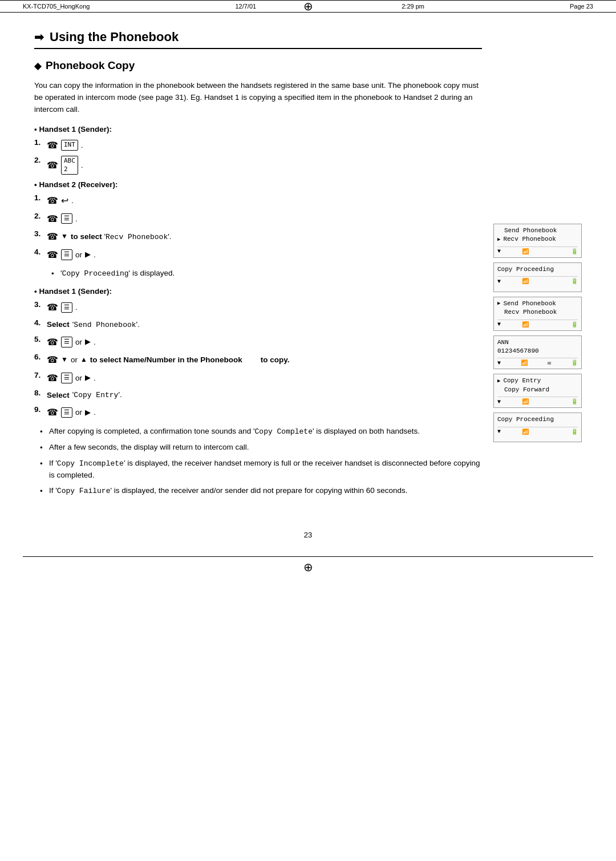  Describe the element at coordinates (261, 491) in the screenshot. I see `bullet-4: • If 'Copy Failure' is displayed, the re…` at that location.